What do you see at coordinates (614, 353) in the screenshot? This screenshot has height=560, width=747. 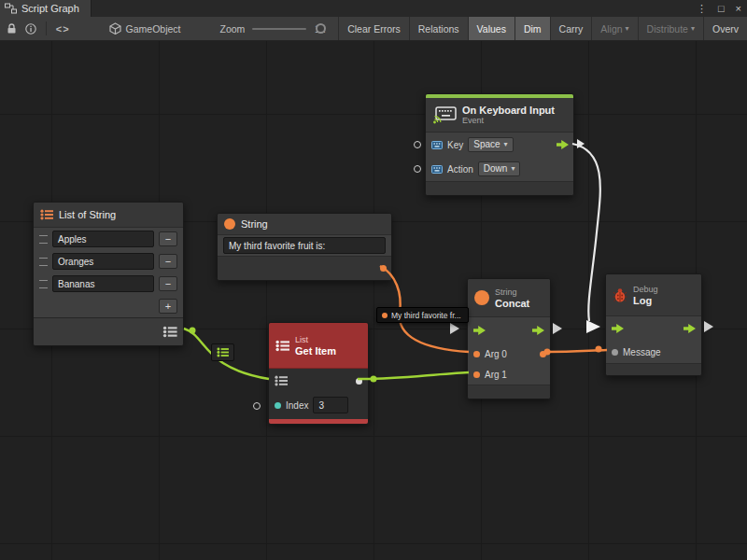 I see `message-input-port` at bounding box center [614, 353].